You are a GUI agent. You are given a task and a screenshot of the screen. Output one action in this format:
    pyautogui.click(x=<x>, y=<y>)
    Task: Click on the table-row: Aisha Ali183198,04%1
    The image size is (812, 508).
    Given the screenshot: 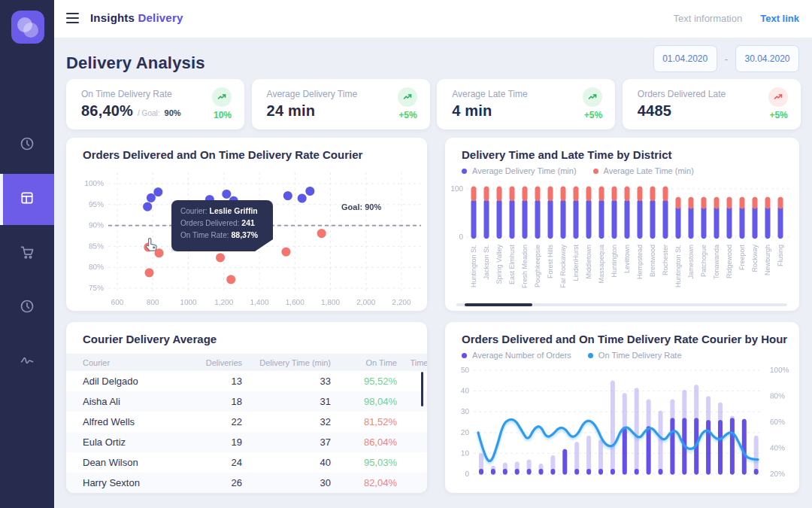 What is the action you would take?
    pyautogui.click(x=247, y=402)
    